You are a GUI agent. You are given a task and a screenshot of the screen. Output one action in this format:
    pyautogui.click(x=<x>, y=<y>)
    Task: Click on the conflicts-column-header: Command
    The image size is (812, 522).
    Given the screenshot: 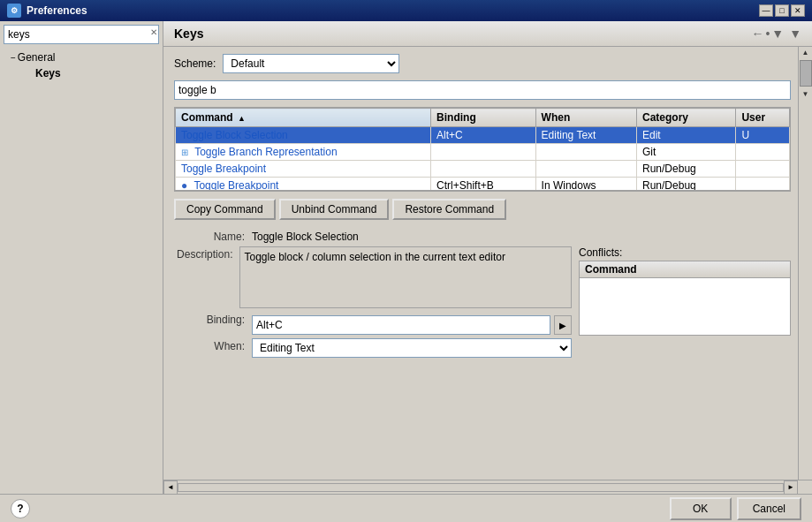 What is the action you would take?
    pyautogui.click(x=685, y=270)
    